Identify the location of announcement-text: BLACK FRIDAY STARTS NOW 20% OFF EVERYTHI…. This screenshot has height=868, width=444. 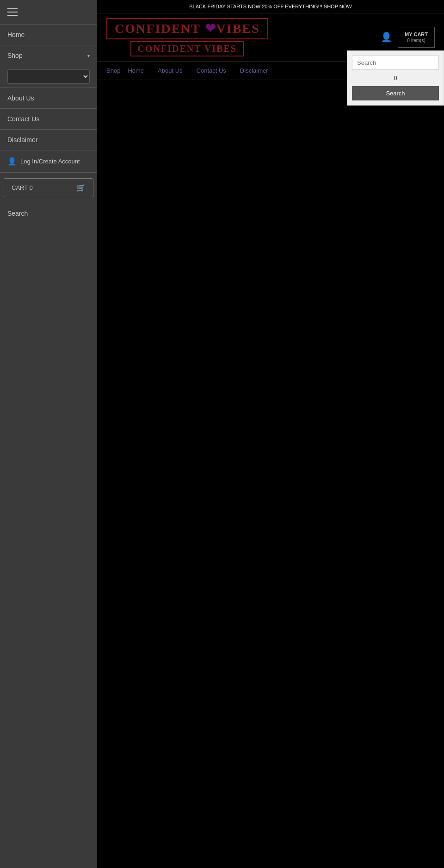
(270, 6).